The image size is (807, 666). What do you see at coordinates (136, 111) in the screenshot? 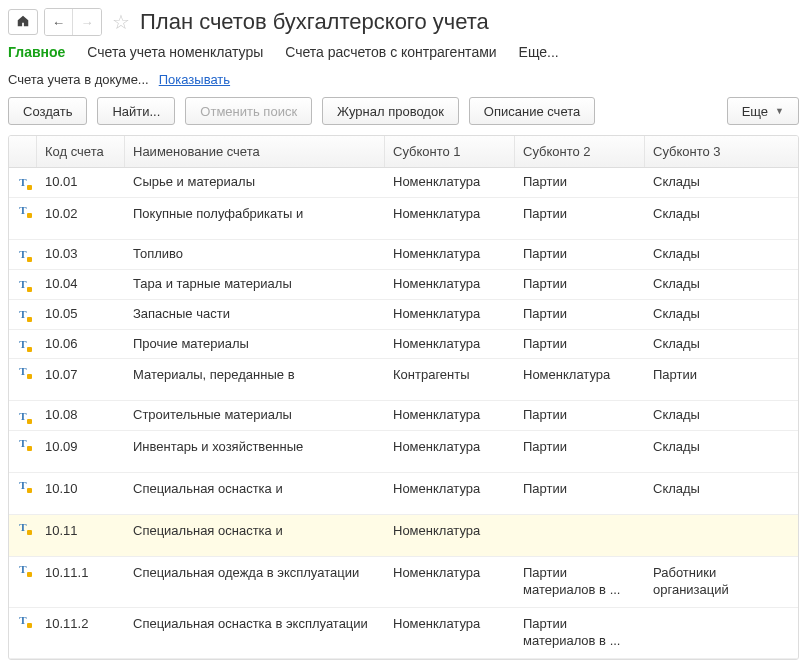
I see `find-button: Найти...` at bounding box center [136, 111].